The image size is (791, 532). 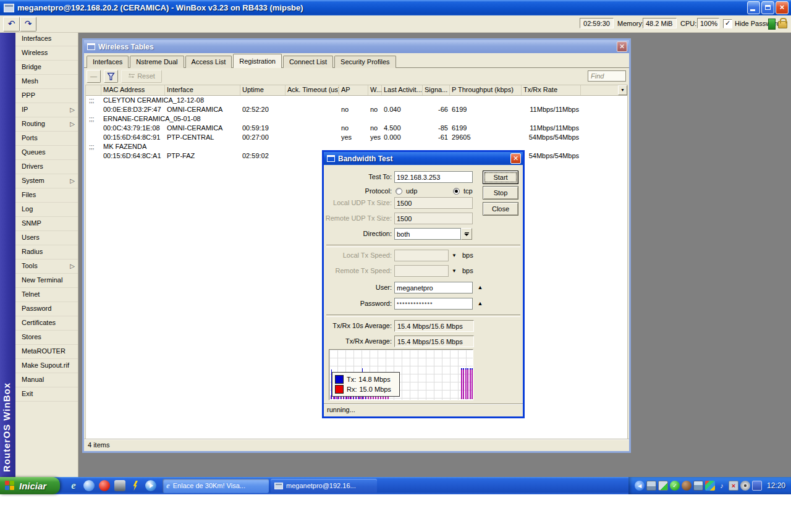 I want to click on funnel-icon, so click(x=111, y=77).